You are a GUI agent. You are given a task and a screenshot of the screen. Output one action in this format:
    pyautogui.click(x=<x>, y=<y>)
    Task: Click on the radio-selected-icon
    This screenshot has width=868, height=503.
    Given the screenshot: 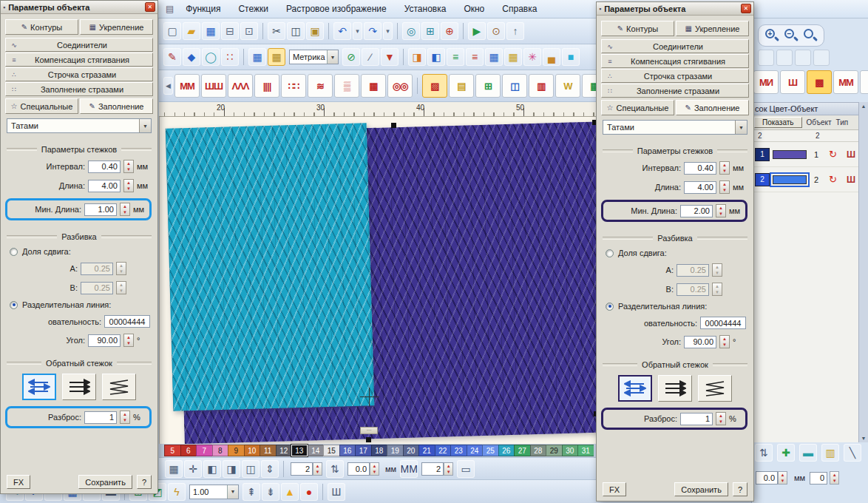 What is the action you would take?
    pyautogui.click(x=13, y=305)
    